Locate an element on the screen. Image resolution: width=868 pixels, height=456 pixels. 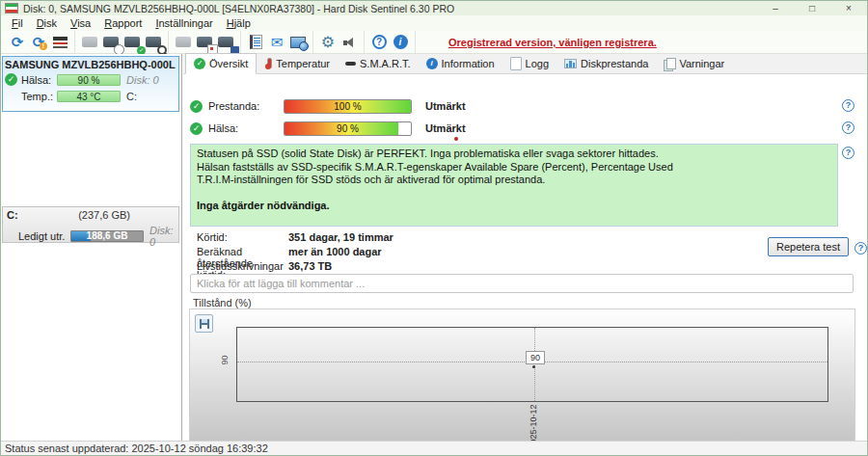
email-icon: ✉ is located at coordinates (277, 42).